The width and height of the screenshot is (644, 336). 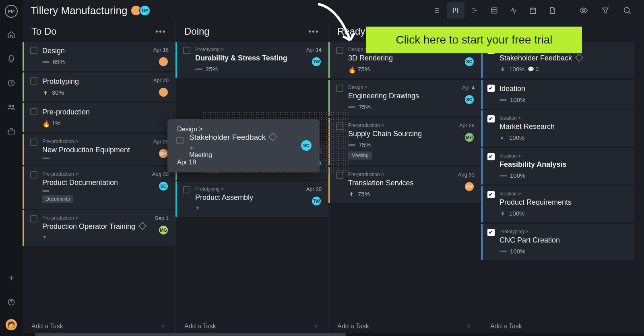 I want to click on app-logo: PM, so click(x=11, y=11).